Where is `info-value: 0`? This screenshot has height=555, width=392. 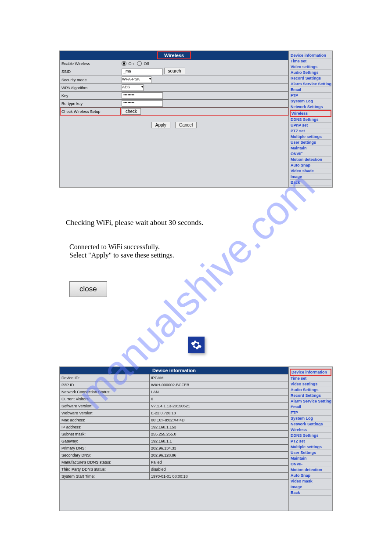 info-value: 0 is located at coordinates (219, 399).